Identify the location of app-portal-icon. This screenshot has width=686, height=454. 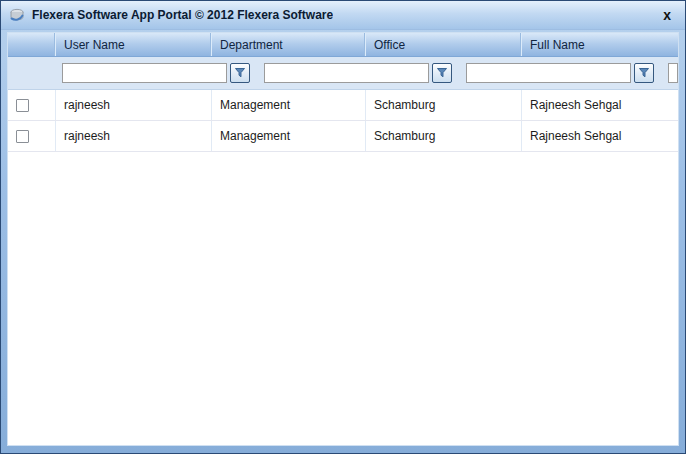
(17, 15).